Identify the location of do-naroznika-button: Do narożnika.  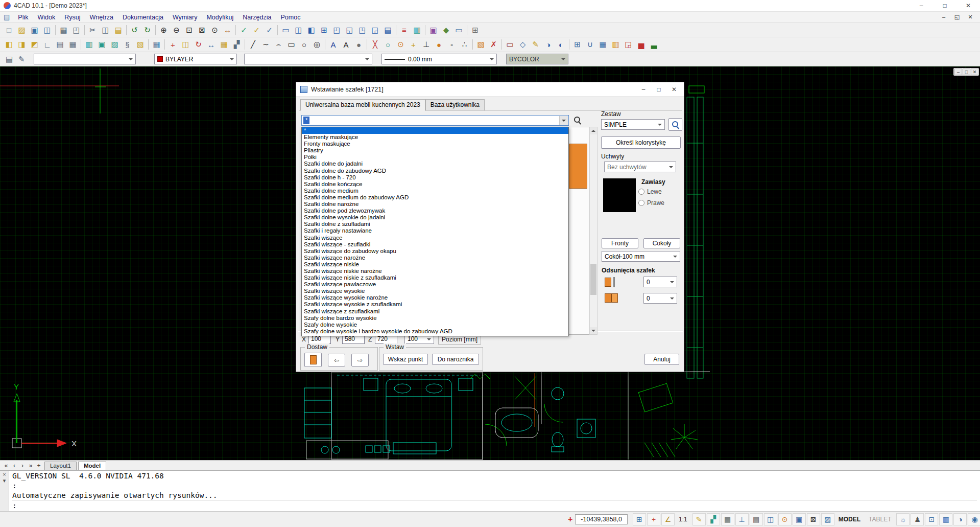
(456, 359).